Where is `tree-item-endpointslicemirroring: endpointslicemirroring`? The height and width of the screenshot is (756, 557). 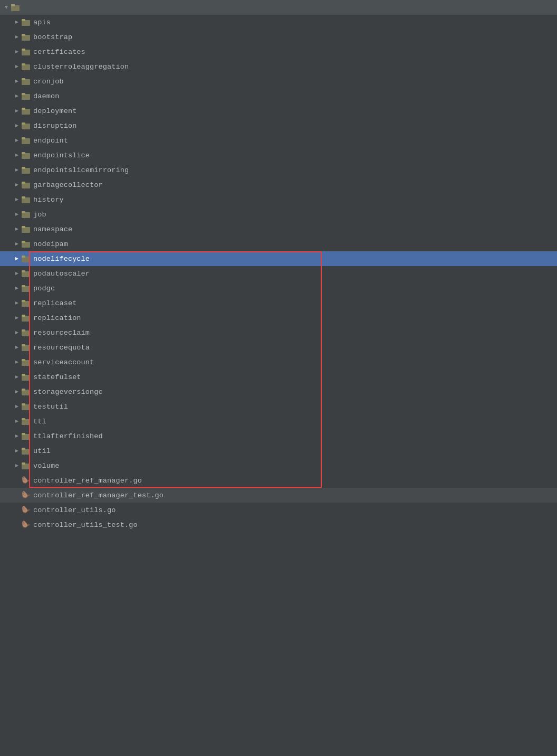
tree-item-endpointslicemirroring: endpointslicemirroring is located at coordinates (278, 170).